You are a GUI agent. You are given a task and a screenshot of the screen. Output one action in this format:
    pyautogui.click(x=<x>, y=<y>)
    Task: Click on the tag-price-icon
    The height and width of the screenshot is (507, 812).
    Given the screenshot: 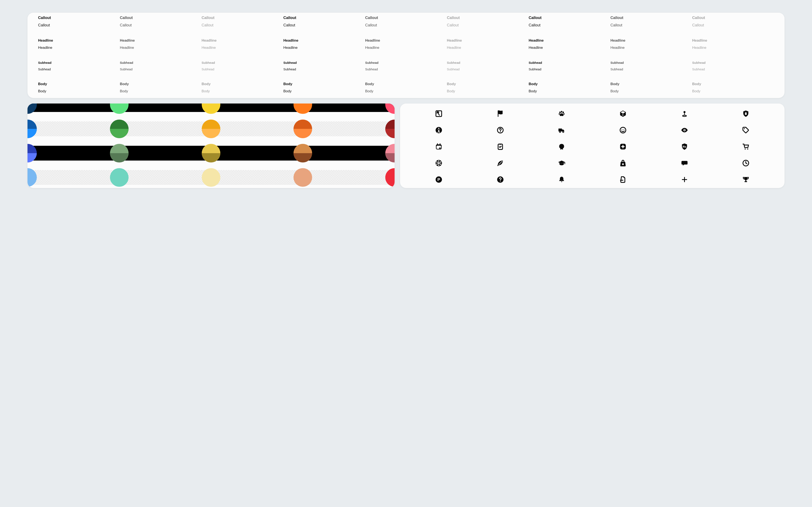 What is the action you would take?
    pyautogui.click(x=746, y=130)
    